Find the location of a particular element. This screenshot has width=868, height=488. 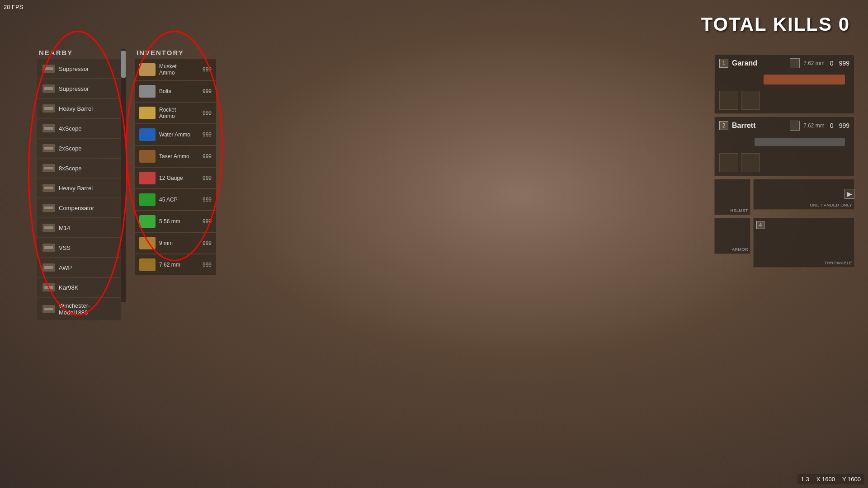

scroll-divider is located at coordinates (123, 175).